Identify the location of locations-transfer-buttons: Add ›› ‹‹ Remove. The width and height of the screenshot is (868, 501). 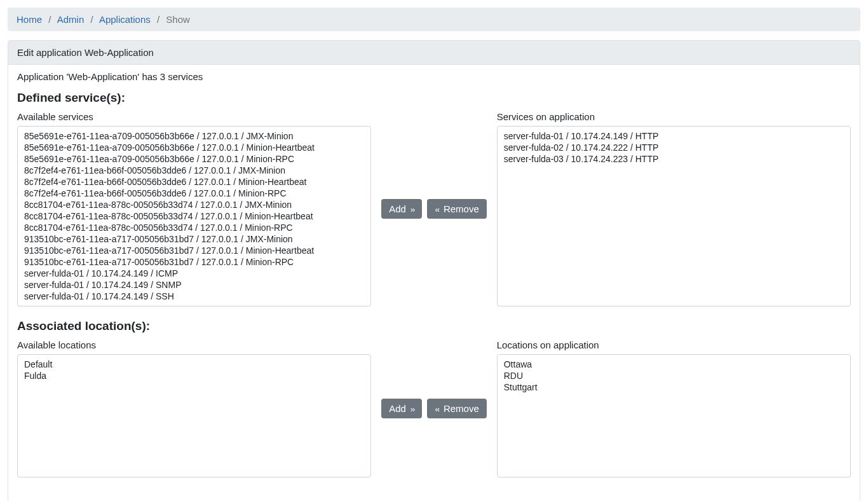
(433, 408).